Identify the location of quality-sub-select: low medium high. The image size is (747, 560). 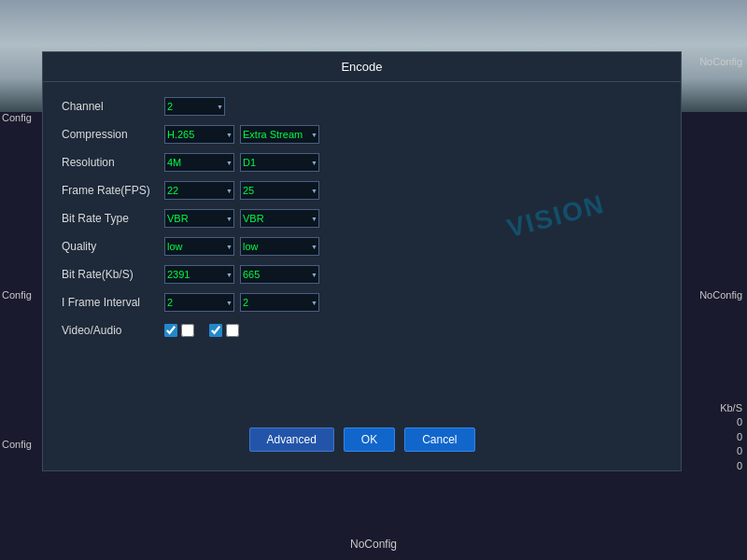
(280, 246).